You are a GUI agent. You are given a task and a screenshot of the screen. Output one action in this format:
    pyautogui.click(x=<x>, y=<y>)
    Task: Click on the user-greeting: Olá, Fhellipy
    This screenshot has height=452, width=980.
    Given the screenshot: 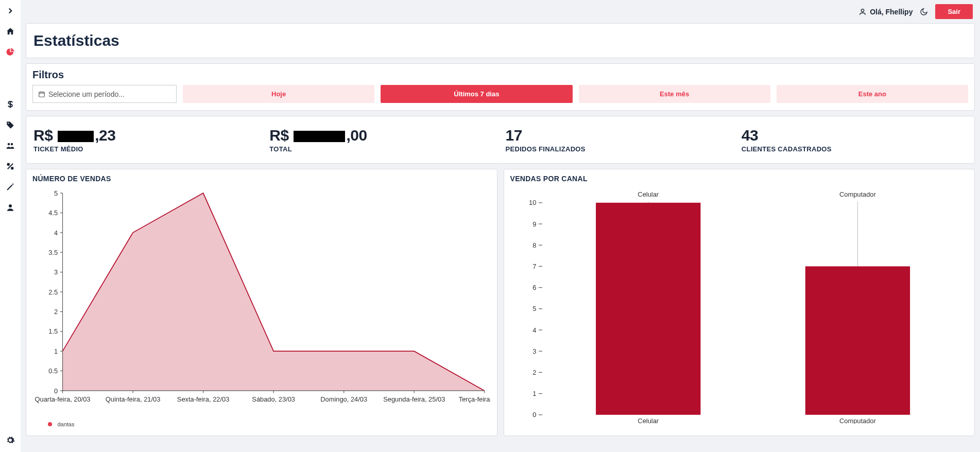 What is the action you would take?
    pyautogui.click(x=886, y=12)
    